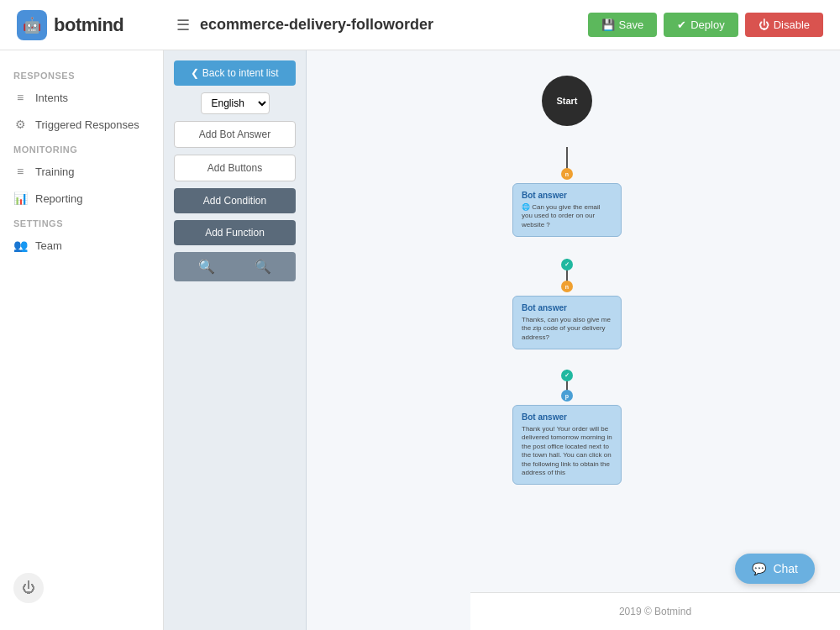 The width and height of the screenshot is (840, 630). What do you see at coordinates (235, 168) in the screenshot?
I see `add-buttons-button: Add Buttons` at bounding box center [235, 168].